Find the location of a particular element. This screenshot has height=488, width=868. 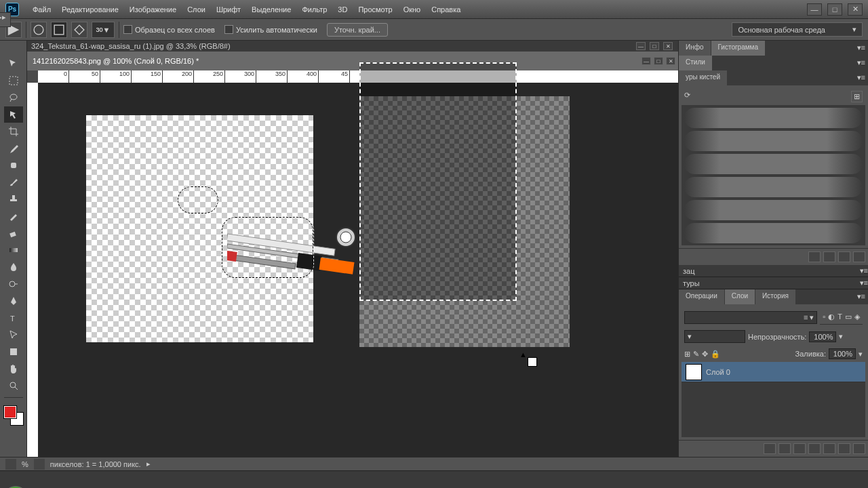

fx-icon is located at coordinates (785, 449).